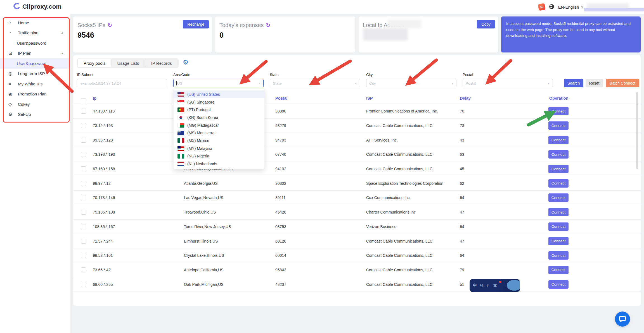  I want to click on sidebar-item-icon: ◔, so click(11, 33).